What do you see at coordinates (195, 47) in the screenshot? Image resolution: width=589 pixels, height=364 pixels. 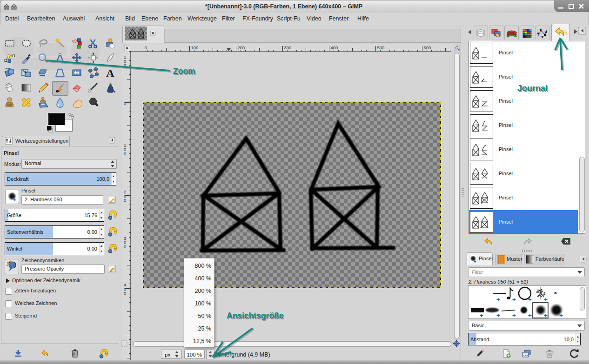 I see `svg-text: 100` at bounding box center [195, 47].